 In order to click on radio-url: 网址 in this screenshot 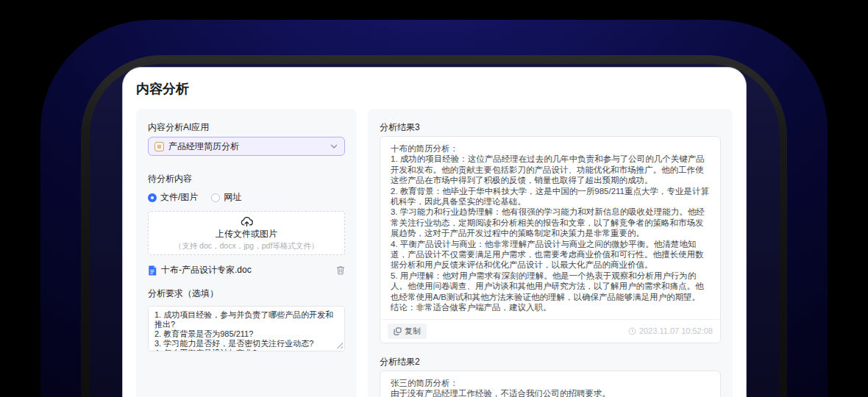, I will do `click(227, 197)`.